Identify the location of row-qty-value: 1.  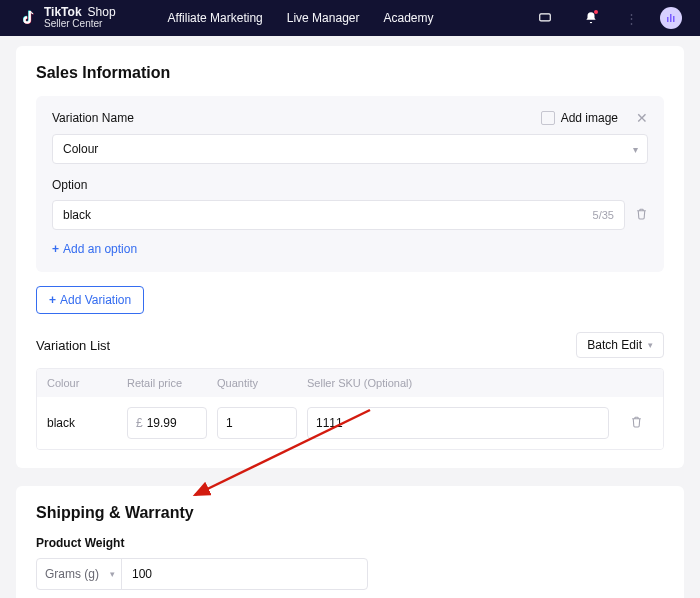
(230, 423).